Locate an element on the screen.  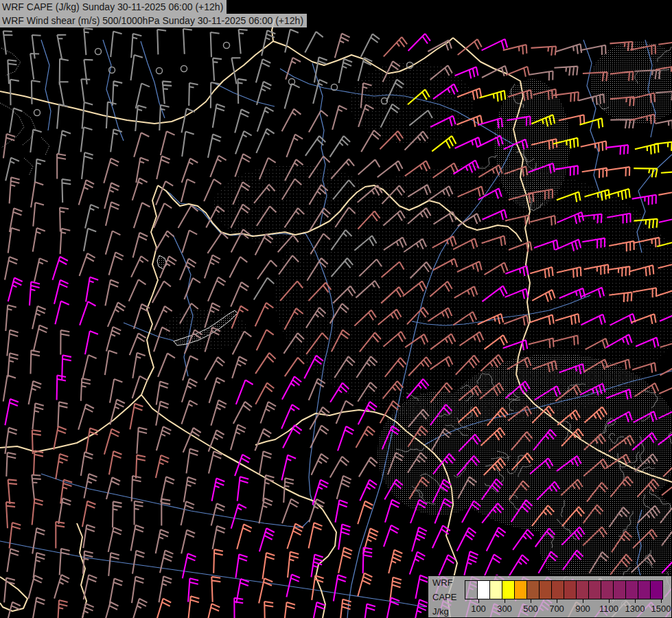
legend-tick-label: 500 is located at coordinates (531, 608).